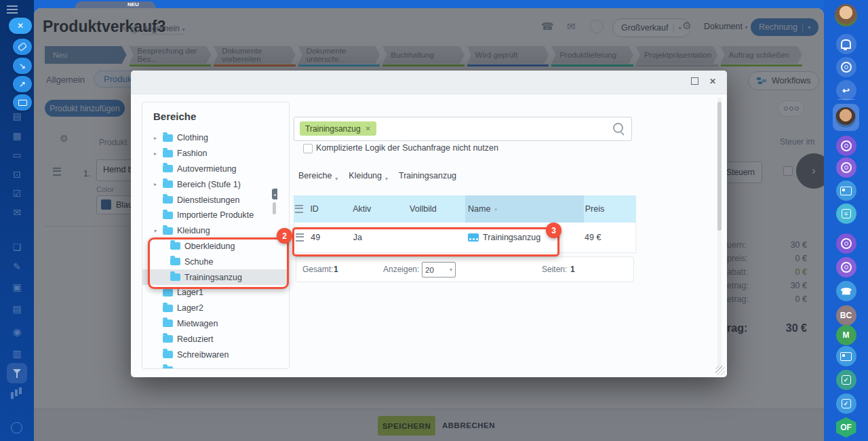 This screenshot has width=868, height=441. Describe the element at coordinates (846, 291) in the screenshot. I see `call-button: ☎` at that location.